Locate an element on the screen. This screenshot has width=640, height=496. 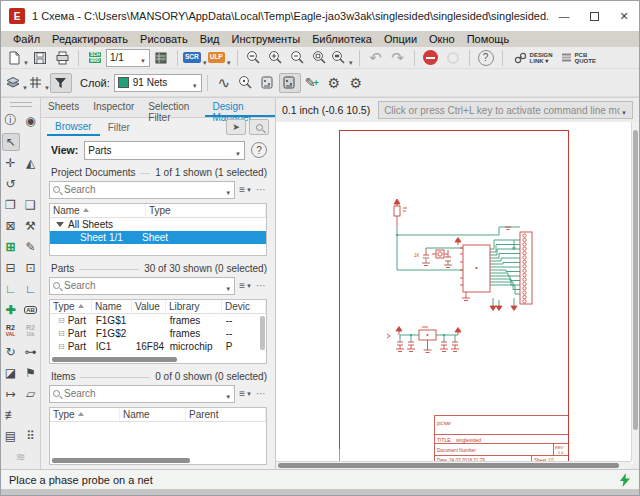
net-tool: ∟ is located at coordinates (11, 289).